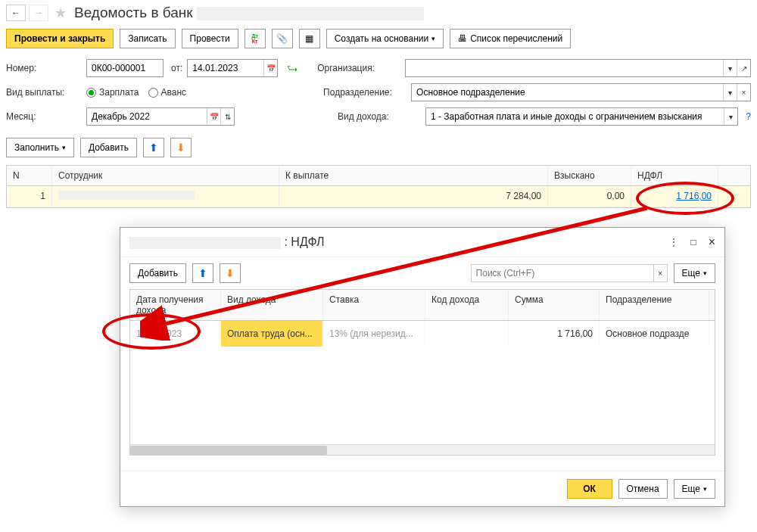  What do you see at coordinates (422, 306) in the screenshot?
I see `popup-table-header: Дата получения дохода Вид дохода Ставка …` at bounding box center [422, 306].